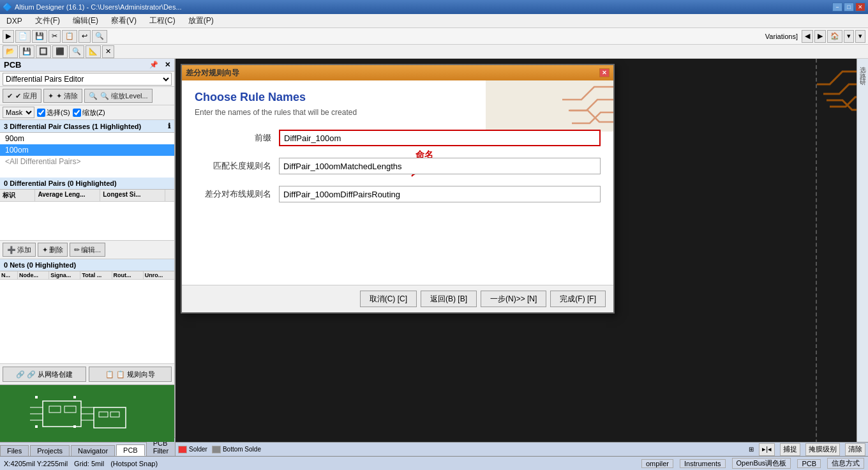 This screenshot has width=868, height=470. Describe the element at coordinates (87, 184) in the screenshot. I see `diff-pairs-header: 0 Differential Pairs (0 Highlighted)` at that location.